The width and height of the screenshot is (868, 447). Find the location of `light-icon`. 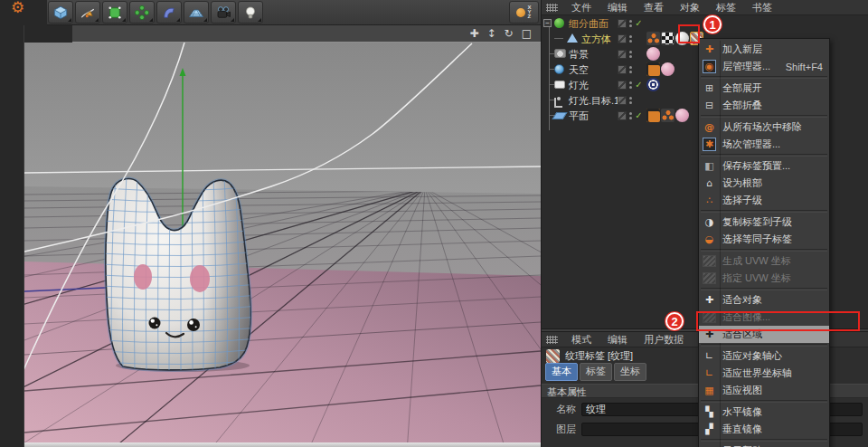

light-icon is located at coordinates (250, 13).